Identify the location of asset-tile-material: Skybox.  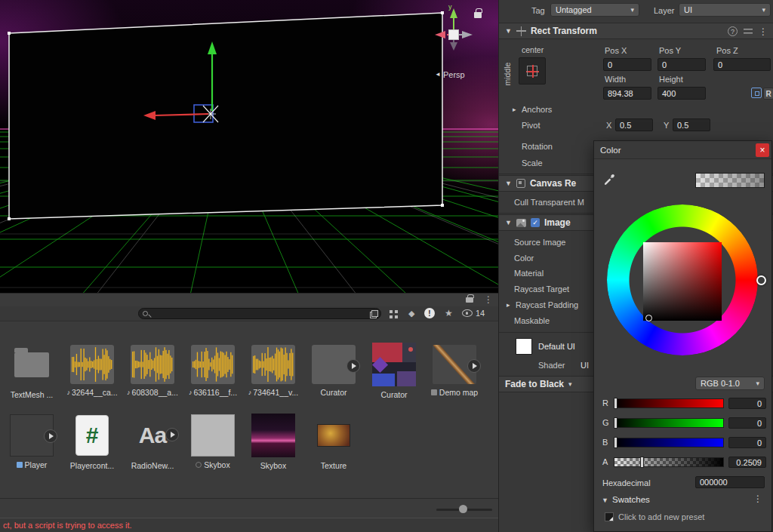
(213, 448).